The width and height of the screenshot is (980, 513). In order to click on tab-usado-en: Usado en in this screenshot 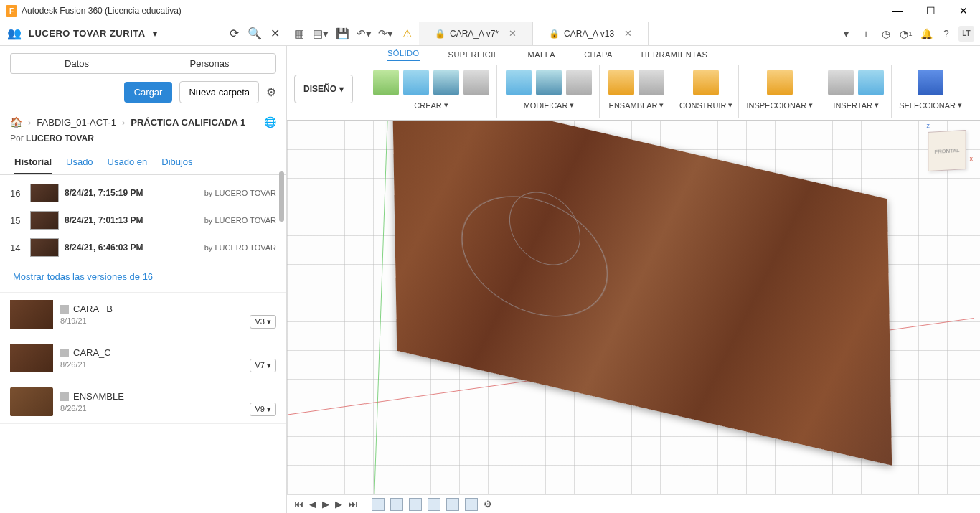, I will do `click(128, 162)`.